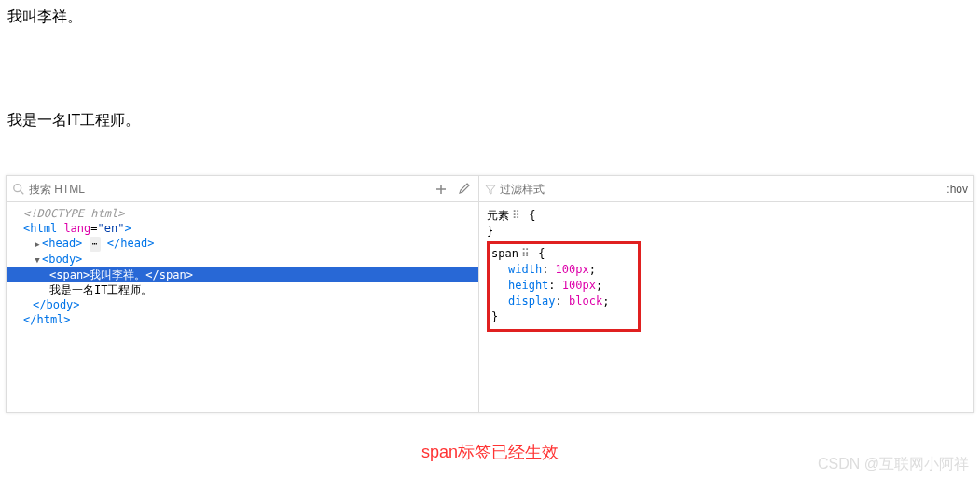 Image resolution: width=980 pixels, height=480 pixels. I want to click on watermark: CSDN @互联网小阿祥, so click(893, 459).